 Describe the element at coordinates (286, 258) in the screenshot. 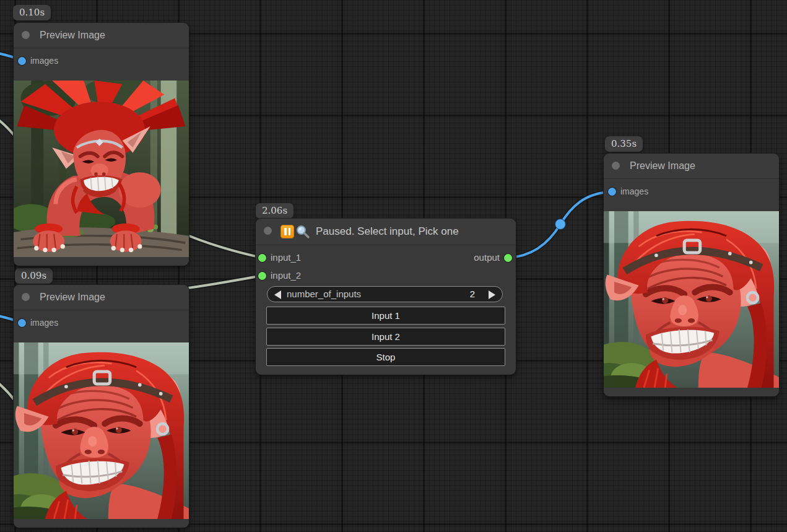

I see `input-slot-label: input_1` at that location.